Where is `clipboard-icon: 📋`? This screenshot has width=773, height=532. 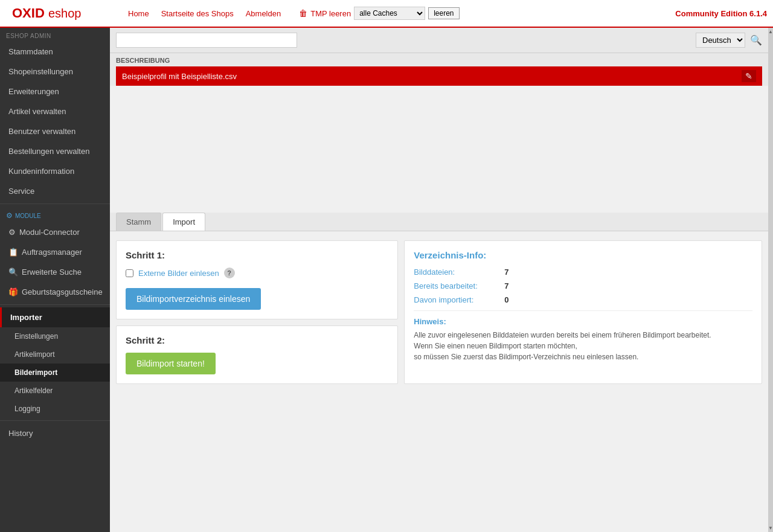 clipboard-icon: 📋 is located at coordinates (13, 252).